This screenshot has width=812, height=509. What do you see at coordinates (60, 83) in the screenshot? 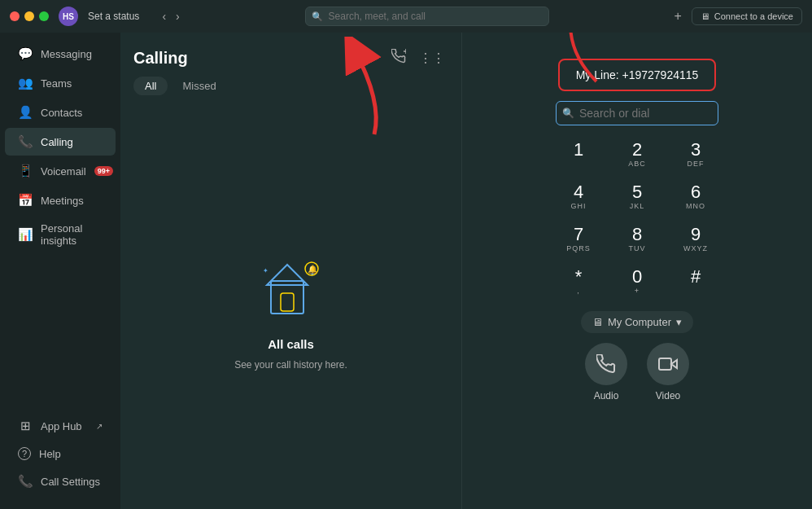
I see `sidebar-item-teams: 👥 Teams` at bounding box center [60, 83].